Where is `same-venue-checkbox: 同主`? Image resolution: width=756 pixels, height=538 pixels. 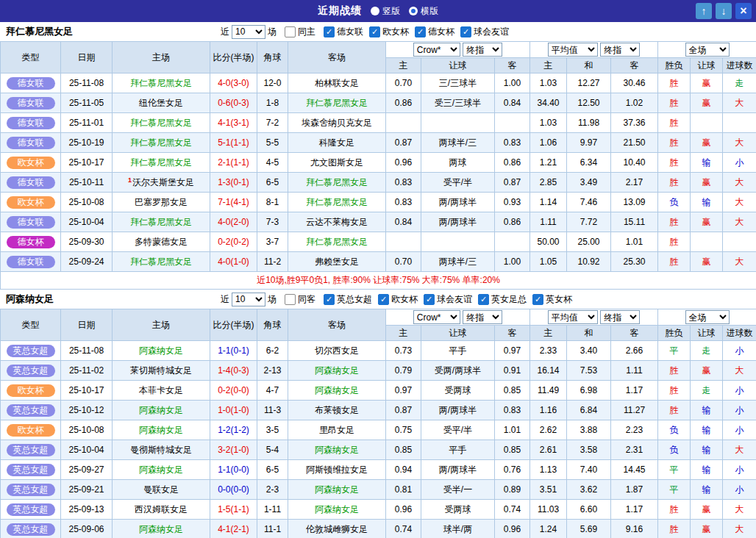 same-venue-checkbox: 同主 is located at coordinates (300, 32).